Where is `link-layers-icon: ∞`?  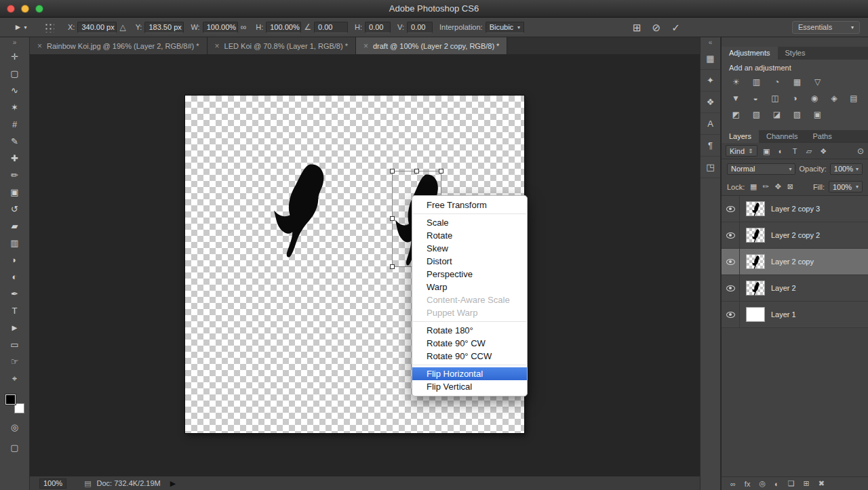 link-layers-icon: ∞ is located at coordinates (733, 484).